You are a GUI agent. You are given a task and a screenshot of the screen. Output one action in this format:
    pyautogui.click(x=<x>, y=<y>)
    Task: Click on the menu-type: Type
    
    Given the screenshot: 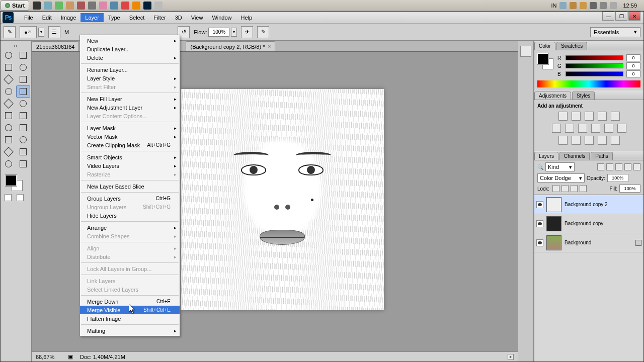 What is the action you would take?
    pyautogui.click(x=114, y=18)
    